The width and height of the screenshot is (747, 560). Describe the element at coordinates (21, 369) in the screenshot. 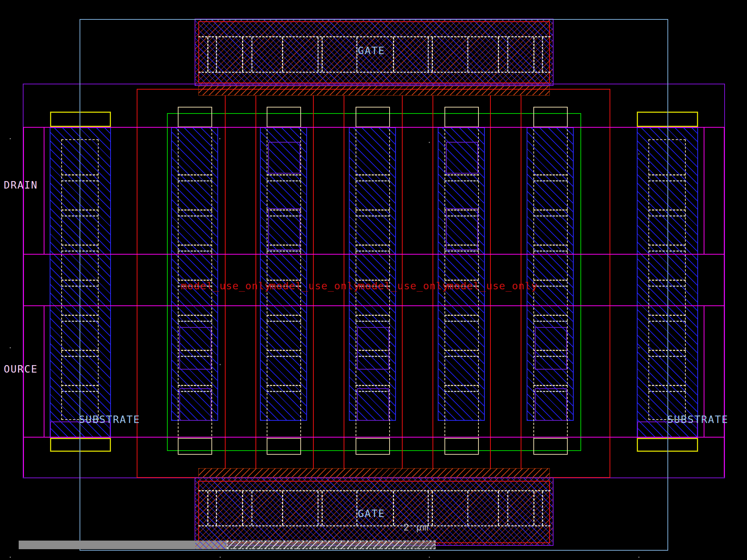

I see `source-label: OURCE` at that location.